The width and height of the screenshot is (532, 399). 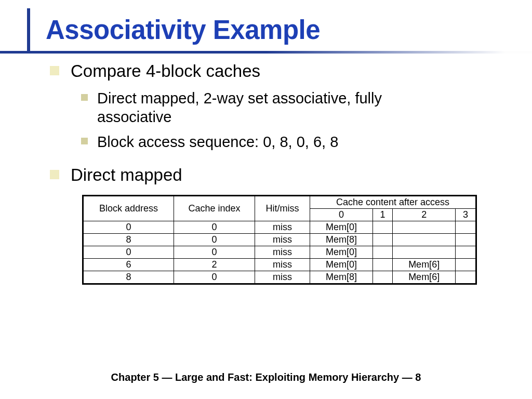 What do you see at coordinates (383, 215) in the screenshot?
I see `col-way-1: 1` at bounding box center [383, 215].